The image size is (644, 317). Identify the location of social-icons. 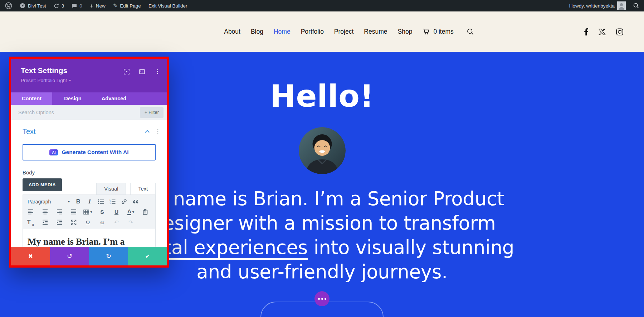
(604, 32).